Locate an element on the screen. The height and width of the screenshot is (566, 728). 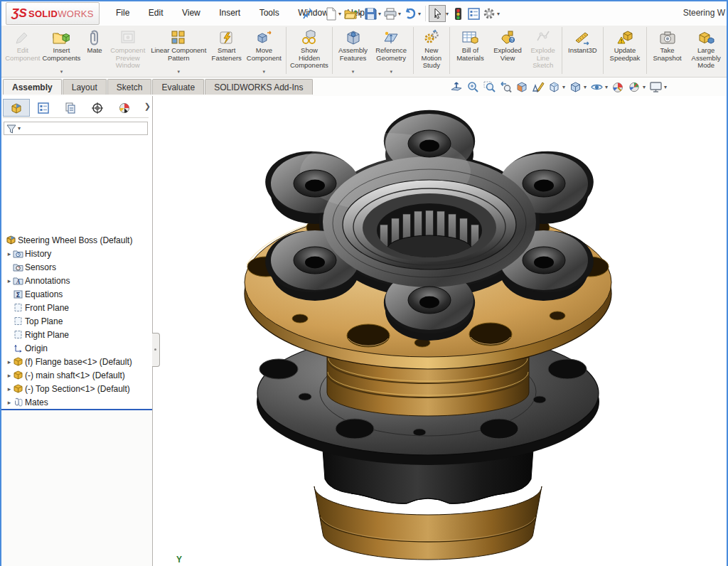
hide-show-items-icon is located at coordinates (597, 87).